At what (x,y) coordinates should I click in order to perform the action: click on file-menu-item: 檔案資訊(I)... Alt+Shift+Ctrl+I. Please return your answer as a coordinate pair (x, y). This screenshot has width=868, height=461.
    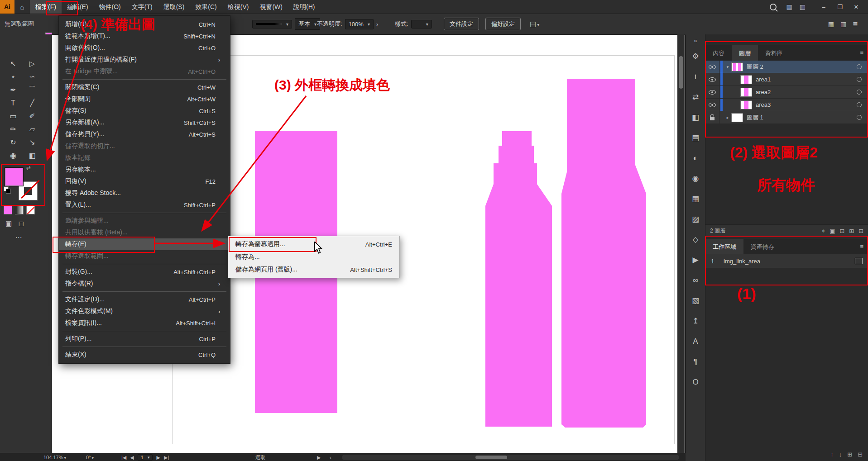
    Looking at the image, I should click on (144, 323).